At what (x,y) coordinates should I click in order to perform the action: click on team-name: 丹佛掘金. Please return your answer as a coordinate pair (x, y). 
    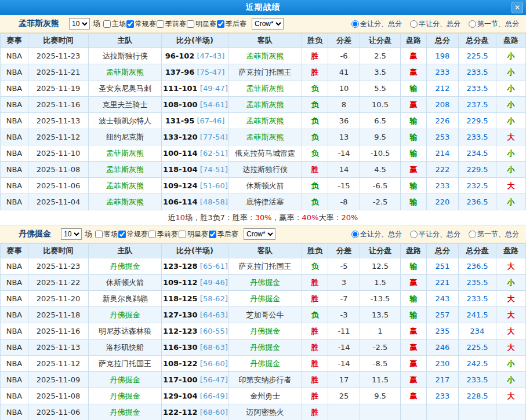
    Looking at the image, I should click on (35, 234).